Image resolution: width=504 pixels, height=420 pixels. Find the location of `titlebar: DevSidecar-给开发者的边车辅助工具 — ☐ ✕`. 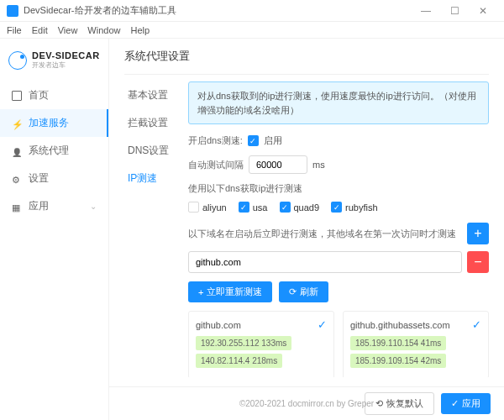

titlebar: DevSidecar-给开发者的边车辅助工具 — ☐ ✕ is located at coordinates (252, 11).